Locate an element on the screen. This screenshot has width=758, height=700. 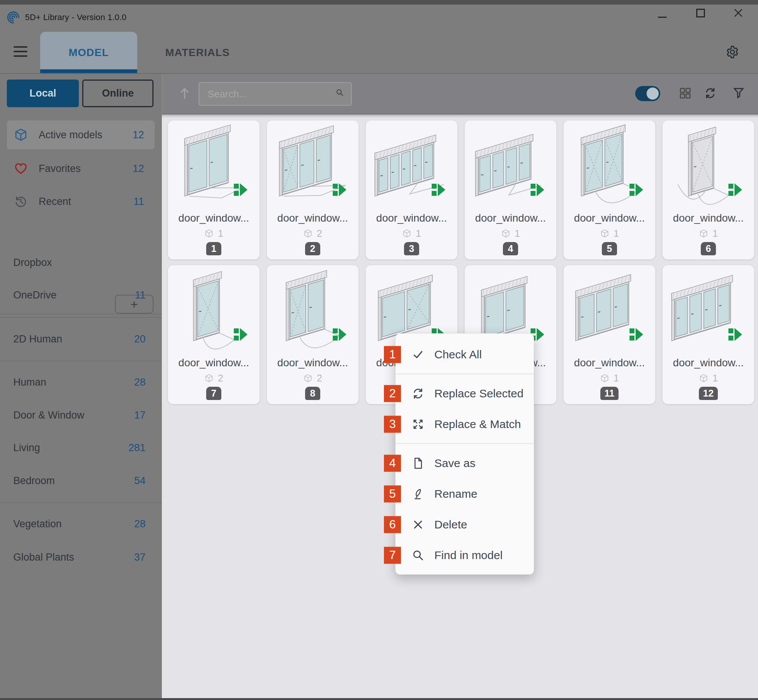
model-card: door_window...14 is located at coordinates (511, 190).